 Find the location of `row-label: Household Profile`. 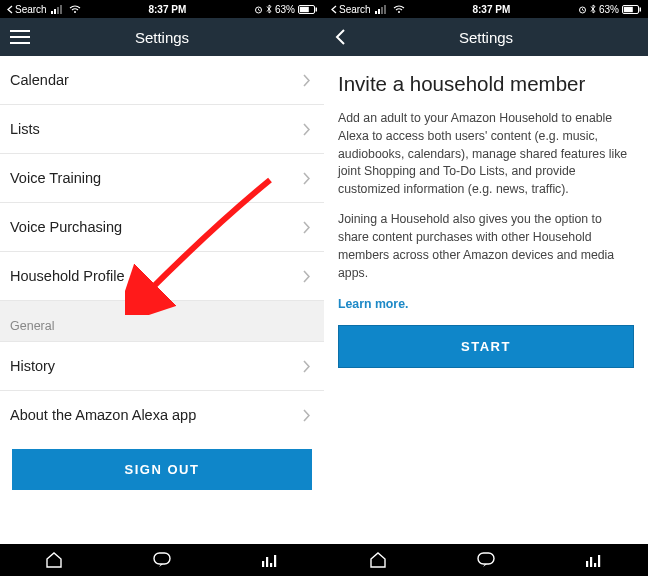

row-label: Household Profile is located at coordinates (67, 276).